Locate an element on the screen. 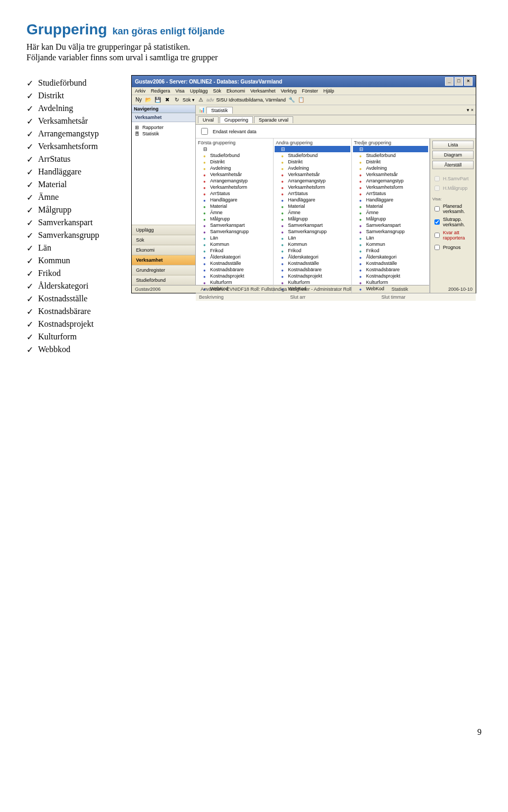 The image size is (508, 812). planerad-checkbox is located at coordinates (437, 209).